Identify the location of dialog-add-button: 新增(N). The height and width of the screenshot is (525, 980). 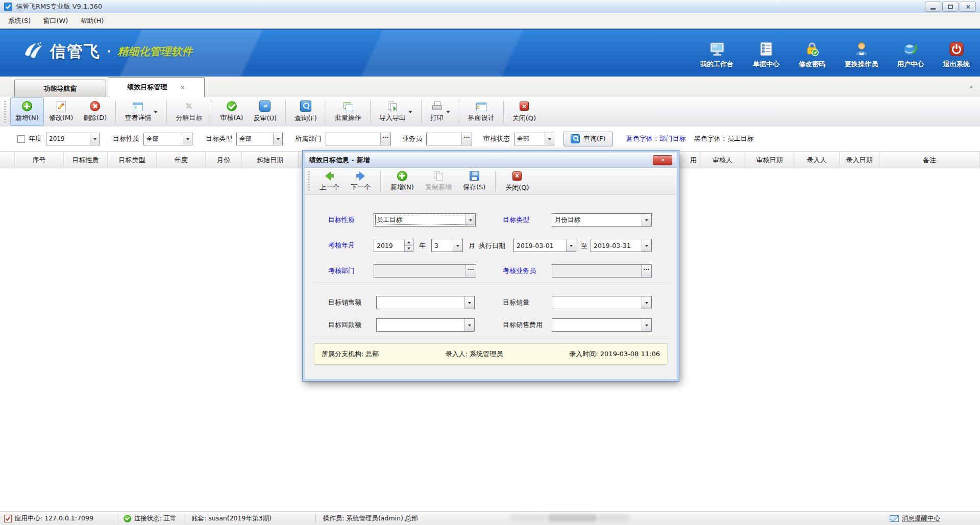
(402, 182).